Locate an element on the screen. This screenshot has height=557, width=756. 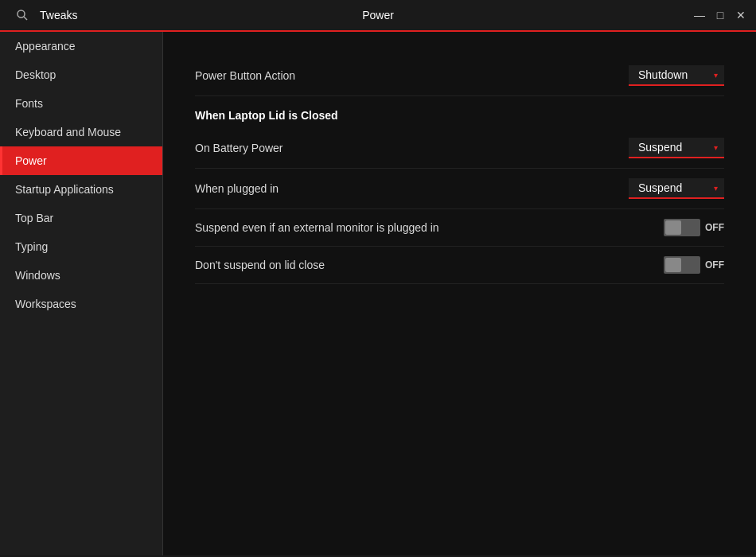
when-plugged-value: Suspend is located at coordinates (673, 188).